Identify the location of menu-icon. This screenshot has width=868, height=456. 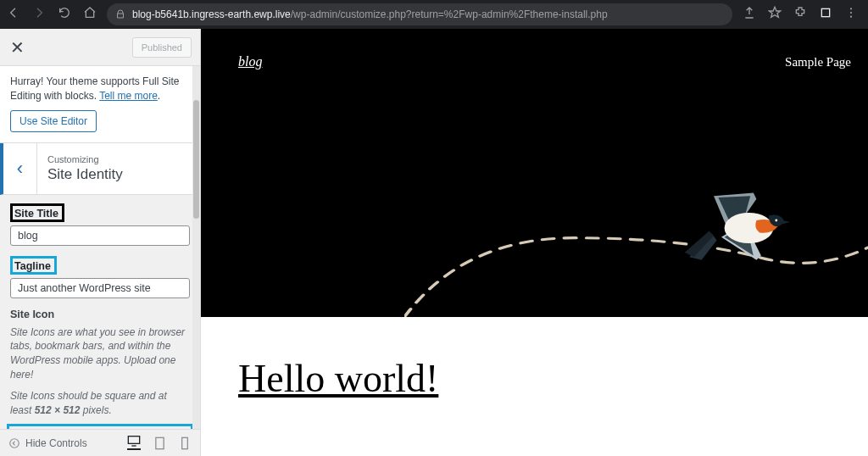
(851, 14).